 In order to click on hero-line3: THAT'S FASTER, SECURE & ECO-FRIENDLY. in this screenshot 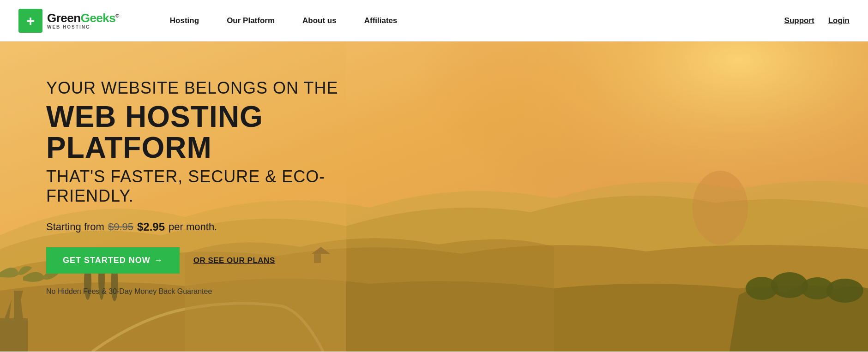, I will do `click(208, 186)`.